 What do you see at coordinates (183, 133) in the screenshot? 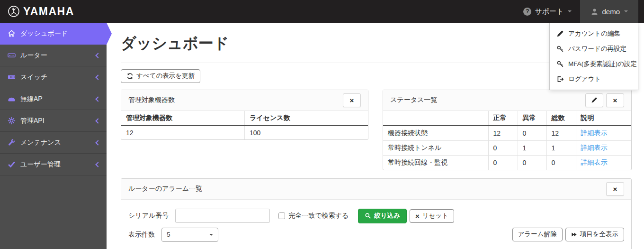
I see `device-count-value: 12` at bounding box center [183, 133].